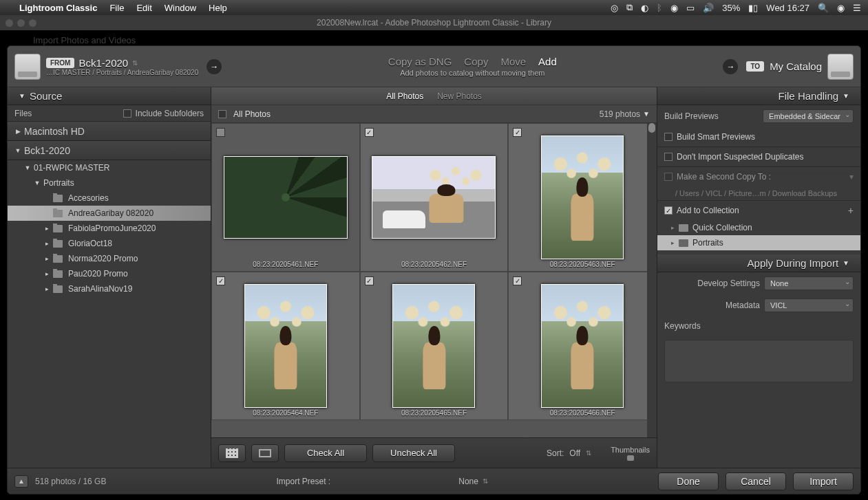  What do you see at coordinates (180, 8) in the screenshot?
I see `menu-window: Window` at bounding box center [180, 8].